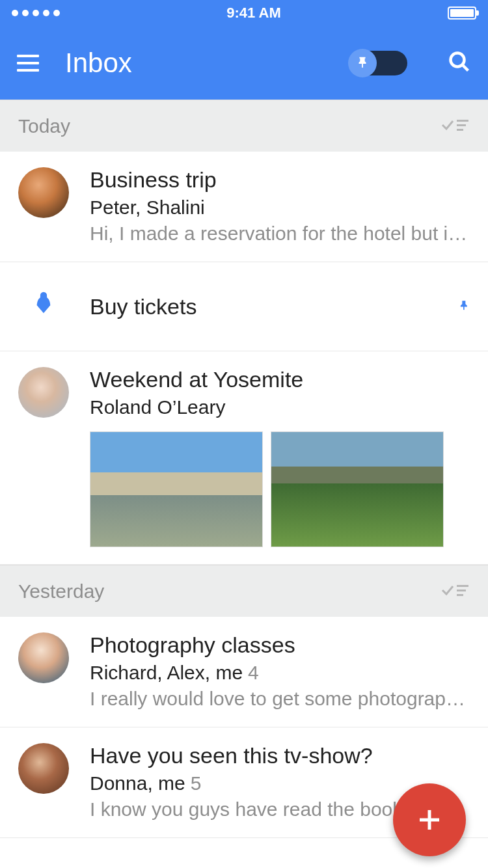  Describe the element at coordinates (244, 13) in the screenshot. I see `status-bar: 9:41 AM` at that location.